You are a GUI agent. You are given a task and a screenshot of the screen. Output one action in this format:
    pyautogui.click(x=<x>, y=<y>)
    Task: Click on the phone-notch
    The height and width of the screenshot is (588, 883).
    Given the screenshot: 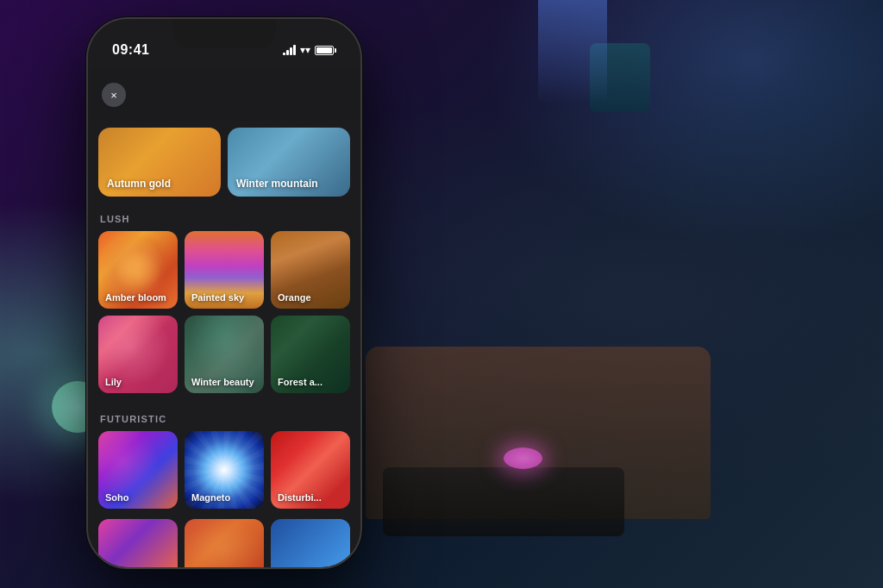 What is the action you would take?
    pyautogui.click(x=224, y=34)
    